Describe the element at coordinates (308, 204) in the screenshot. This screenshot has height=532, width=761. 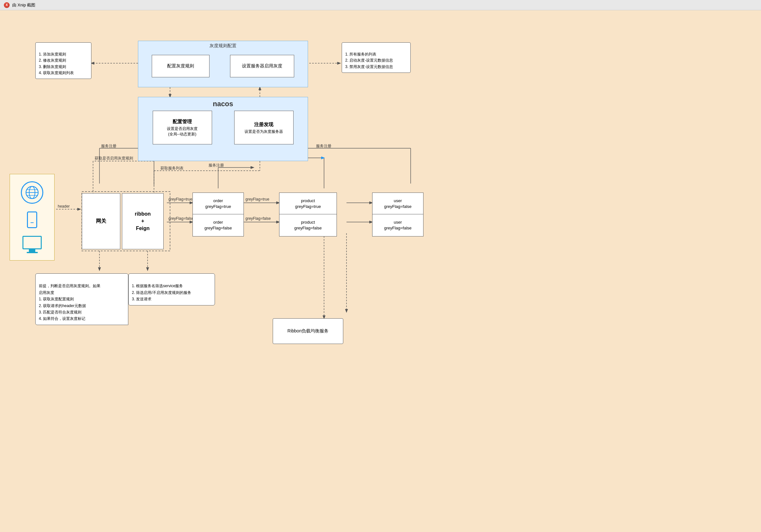
I see `product-true-box: product greyFlag=true` at that location.